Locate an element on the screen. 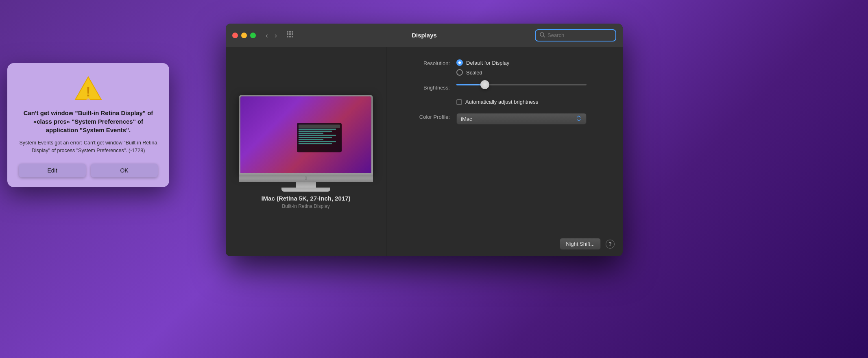  help-button: ? is located at coordinates (610, 244).